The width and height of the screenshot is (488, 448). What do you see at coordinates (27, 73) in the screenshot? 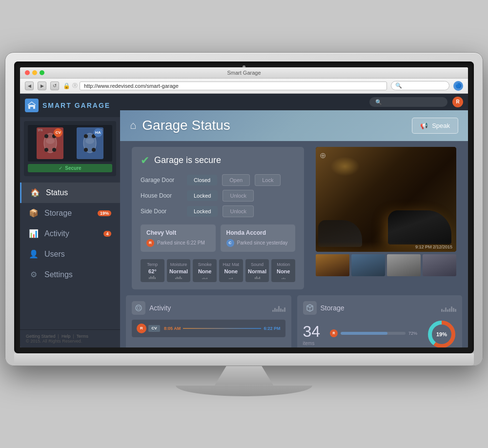
I see `close-dot` at bounding box center [27, 73].